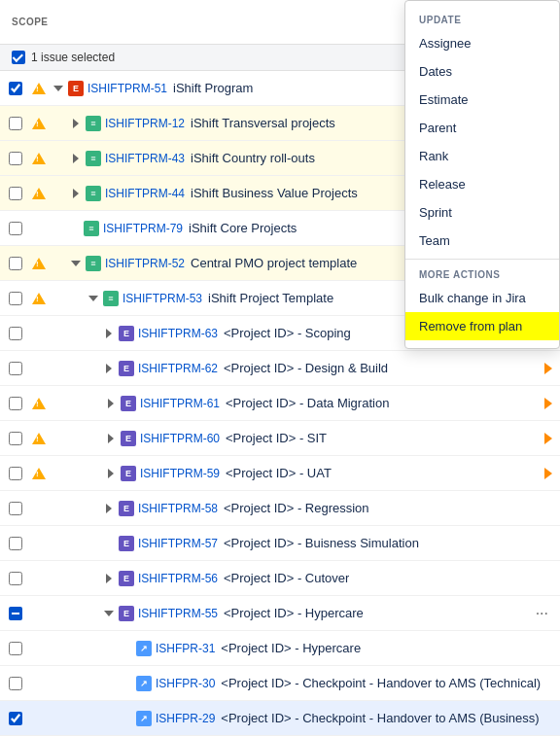  What do you see at coordinates (482, 43) in the screenshot?
I see `dropdown-item-assignee: Assignee` at bounding box center [482, 43].